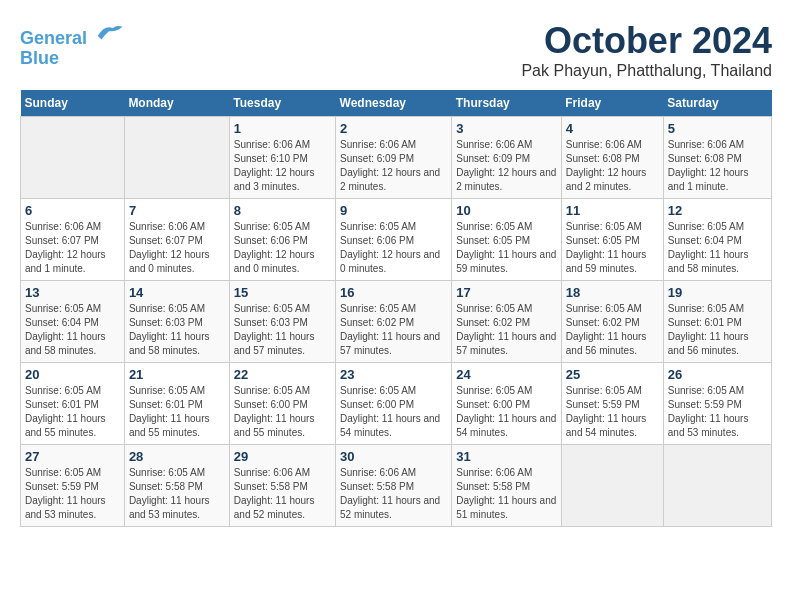  I want to click on day-number: 30, so click(394, 456).